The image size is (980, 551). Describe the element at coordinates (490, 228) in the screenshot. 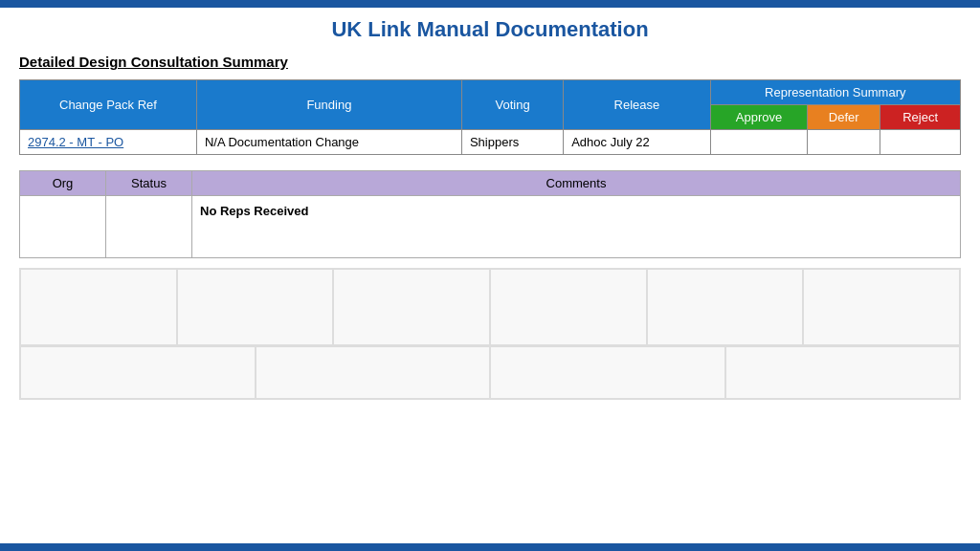

I see `detail-table-row: No Reps Received` at that location.